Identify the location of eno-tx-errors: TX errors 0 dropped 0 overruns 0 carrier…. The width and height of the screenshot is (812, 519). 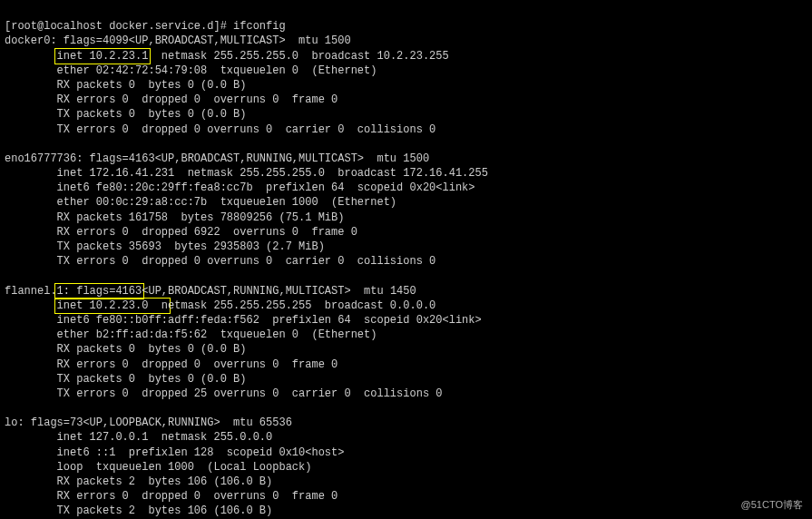
(220, 261).